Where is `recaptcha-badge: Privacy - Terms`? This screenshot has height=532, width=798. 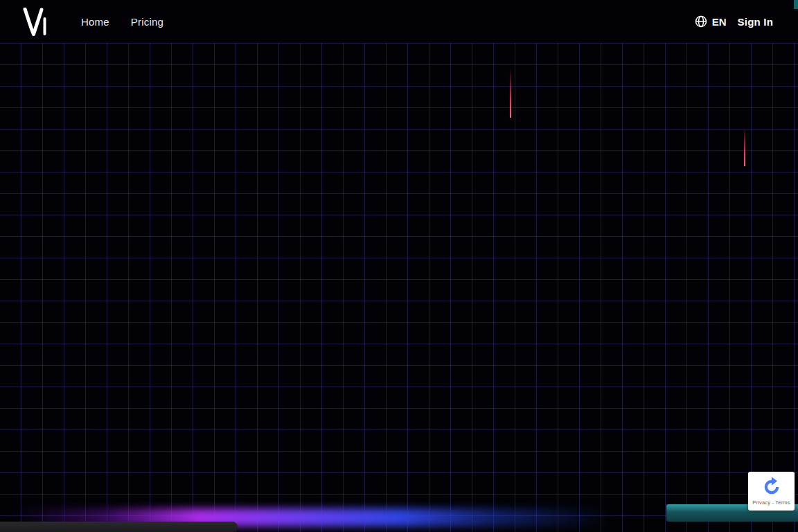 recaptcha-badge: Privacy - Terms is located at coordinates (772, 491).